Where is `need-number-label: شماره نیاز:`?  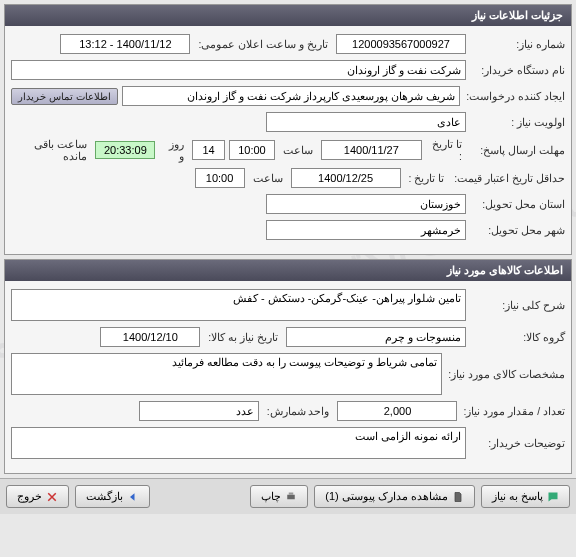
need-number-label: شماره نیاز: is located at coordinates (518, 44).